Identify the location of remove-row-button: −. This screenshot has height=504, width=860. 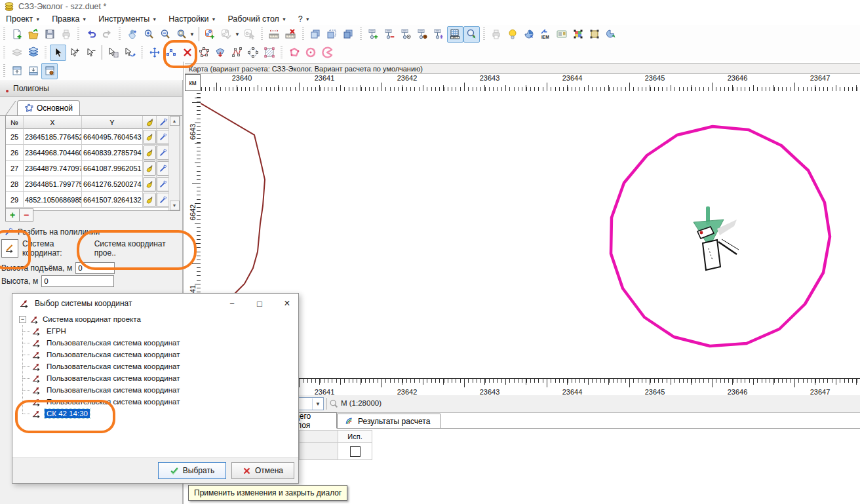
(26, 215).